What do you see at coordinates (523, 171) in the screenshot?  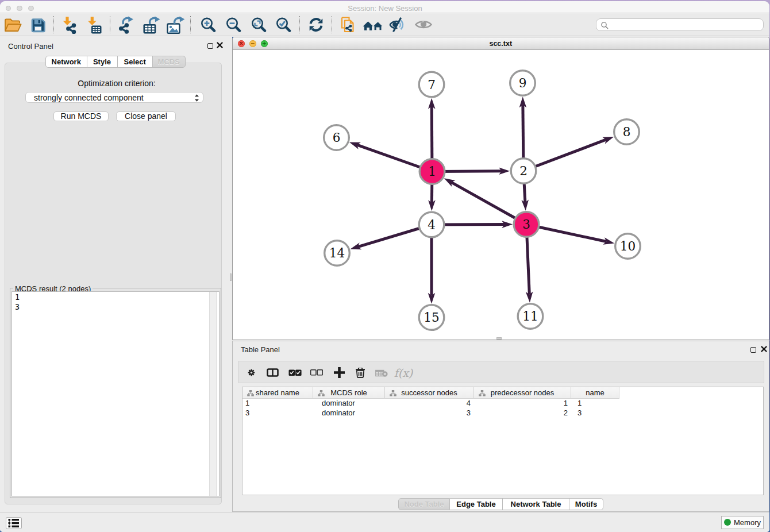 I see `graph-node-label-2: 2` at bounding box center [523, 171].